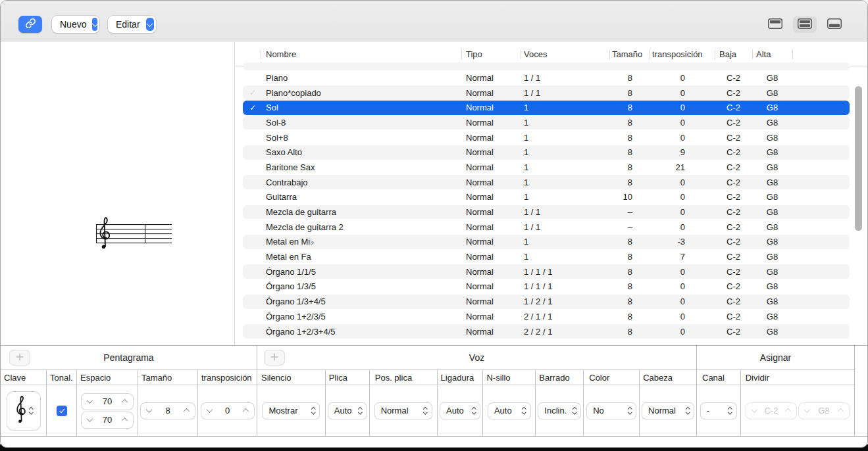 Image resolution: width=868 pixels, height=451 pixels. I want to click on table-row: Saxo AltoNormal189C-2G8, so click(551, 153).